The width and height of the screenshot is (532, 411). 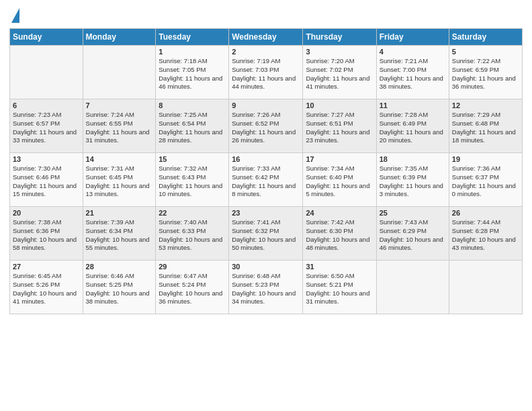 I want to click on day-info: Sunset: 6:43 PM, so click(x=192, y=177).